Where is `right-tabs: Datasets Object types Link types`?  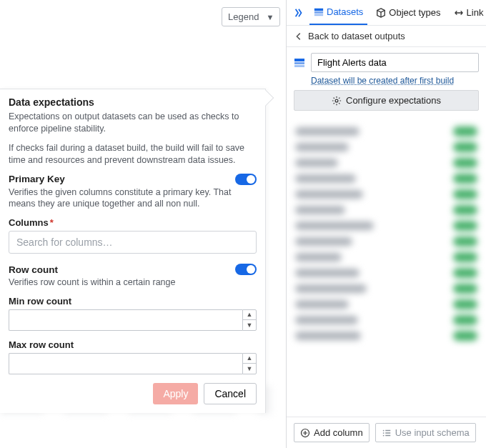 right-tabs: Datasets Object types Link types is located at coordinates (386, 13).